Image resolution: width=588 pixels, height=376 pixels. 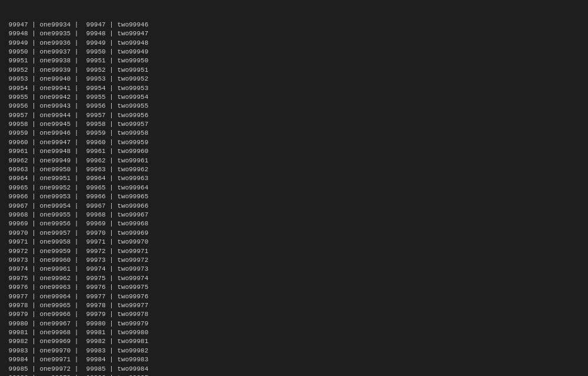 What do you see at coordinates (294, 133) in the screenshot?
I see `table-row: 99959 | one99946 | 99959 | two99958` at bounding box center [294, 133].